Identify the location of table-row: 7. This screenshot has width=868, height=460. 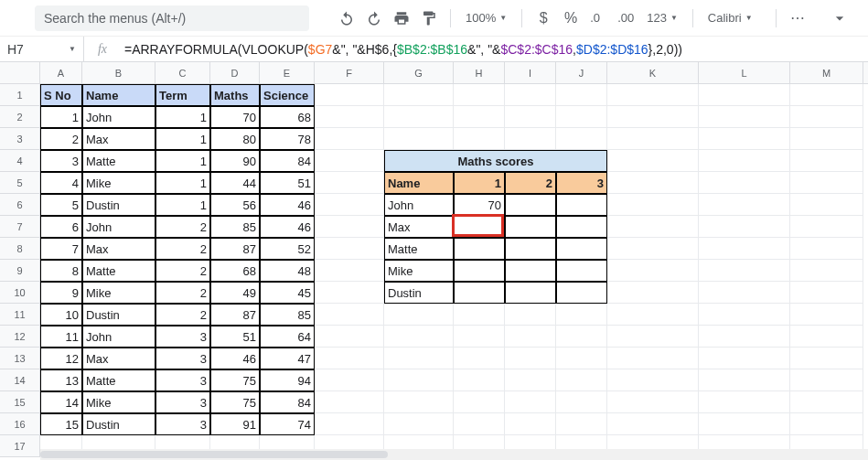
(61, 249).